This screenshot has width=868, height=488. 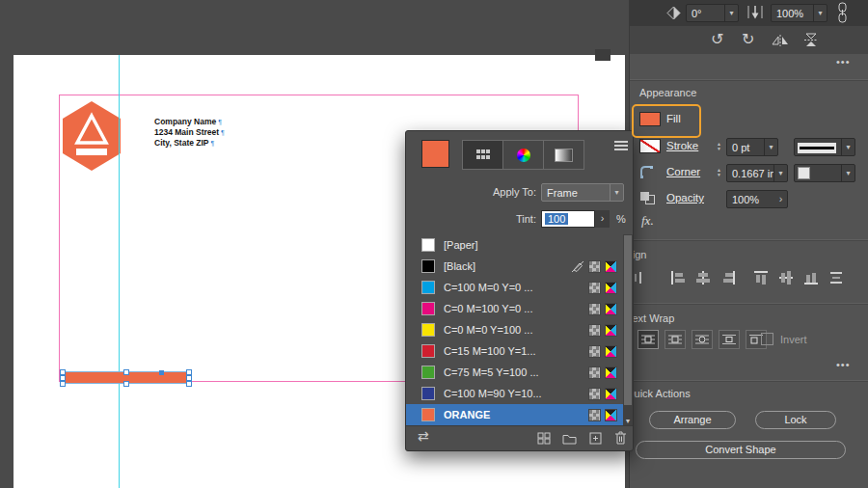 I want to click on invert-label: Invert, so click(x=794, y=339).